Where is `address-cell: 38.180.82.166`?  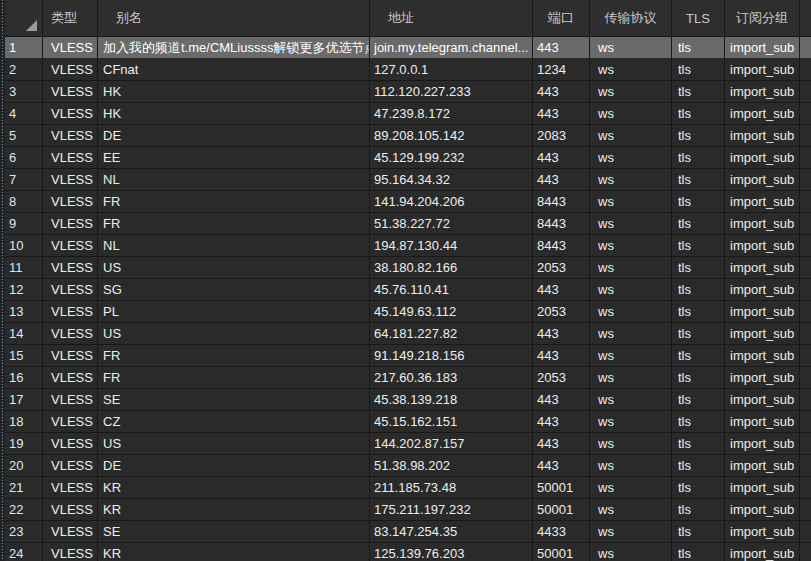 address-cell: 38.180.82.166 is located at coordinates (452, 268).